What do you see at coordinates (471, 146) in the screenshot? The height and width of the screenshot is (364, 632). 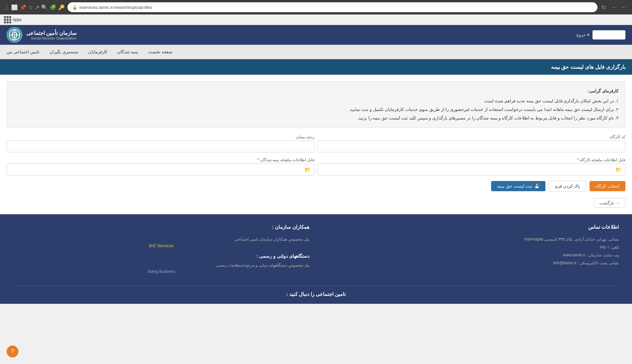 I see `workshop-code-input` at bounding box center [471, 146].